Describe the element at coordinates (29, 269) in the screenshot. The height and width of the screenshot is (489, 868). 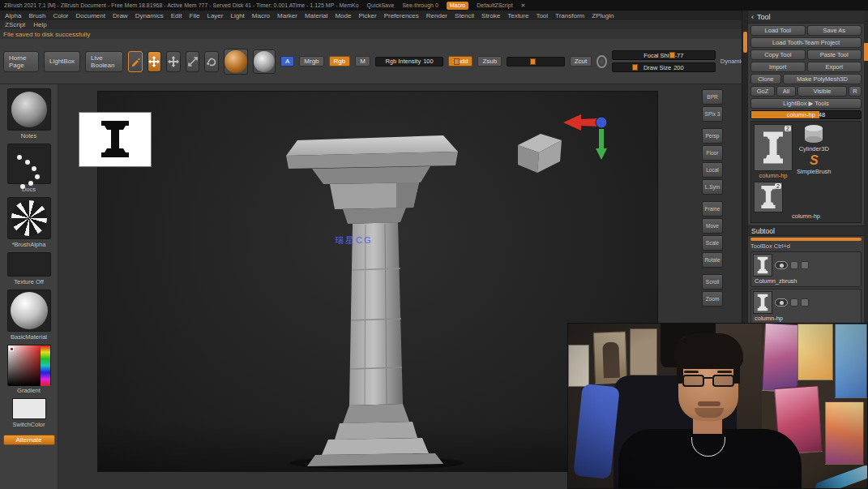
I see `current-texture-slot: Texture Off` at that location.